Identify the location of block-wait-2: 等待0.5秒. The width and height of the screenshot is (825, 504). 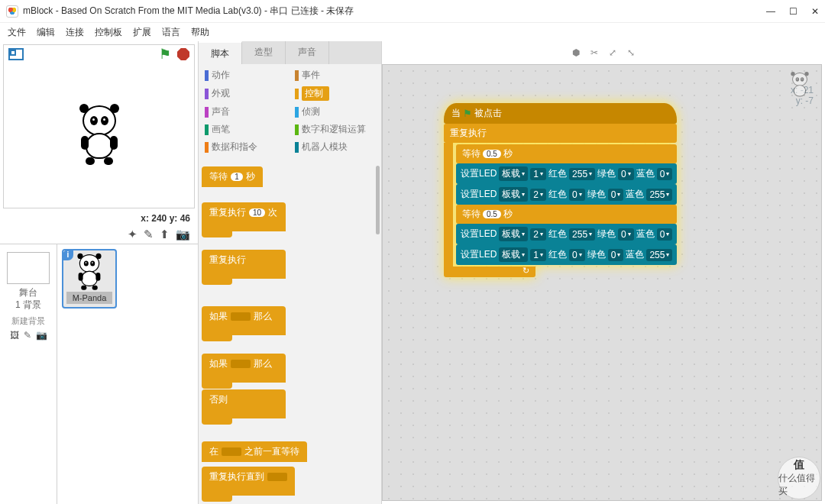
(567, 214).